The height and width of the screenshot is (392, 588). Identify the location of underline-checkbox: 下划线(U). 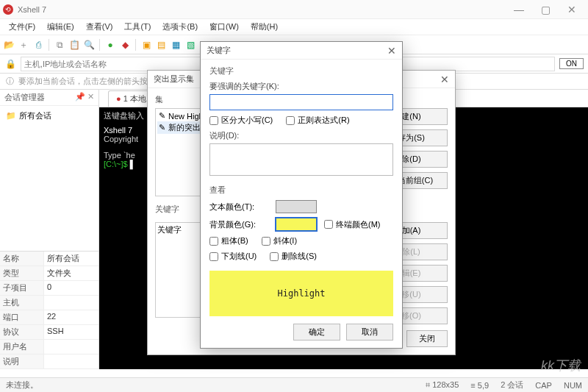
(233, 256).